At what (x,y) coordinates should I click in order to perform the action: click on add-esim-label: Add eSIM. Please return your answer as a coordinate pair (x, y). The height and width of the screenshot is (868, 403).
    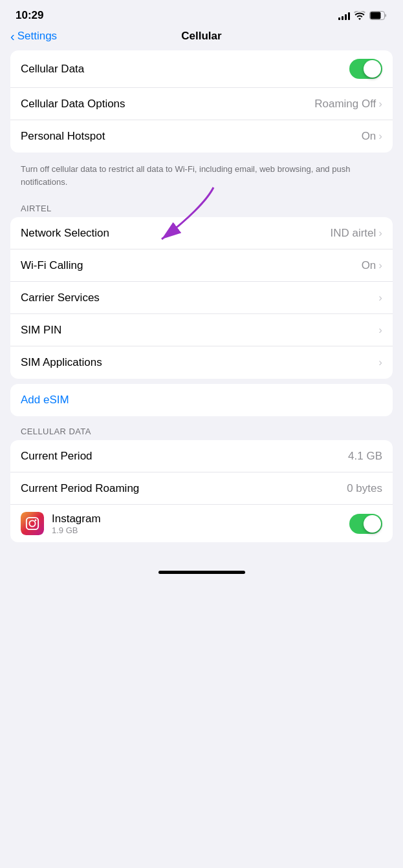
    Looking at the image, I should click on (202, 400).